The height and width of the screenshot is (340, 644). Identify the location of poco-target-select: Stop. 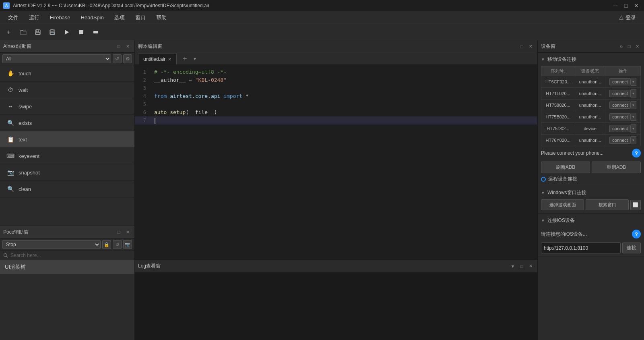
(52, 245).